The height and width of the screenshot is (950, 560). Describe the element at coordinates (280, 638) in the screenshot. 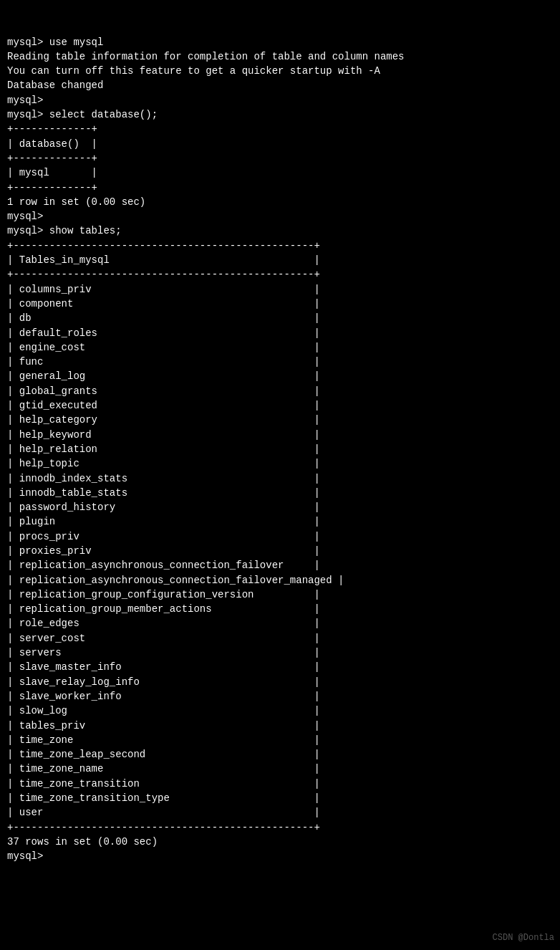

I see `terminal-line: | server_cost |` at that location.